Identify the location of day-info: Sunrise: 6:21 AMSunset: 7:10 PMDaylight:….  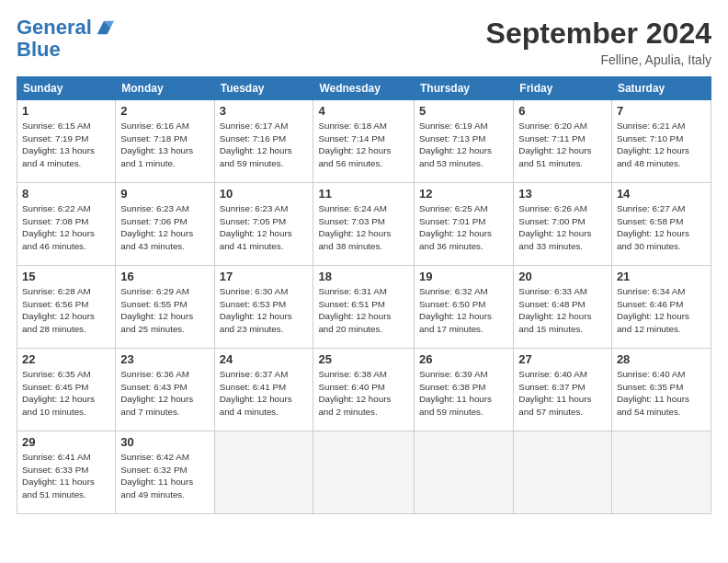
(662, 145).